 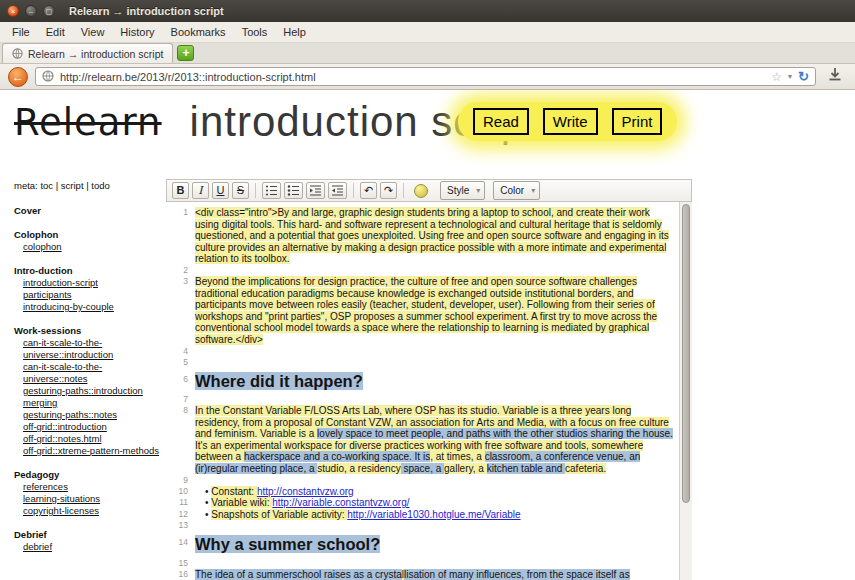 I want to click on link: http://variable.constantvzw.org/, so click(x=340, y=502).